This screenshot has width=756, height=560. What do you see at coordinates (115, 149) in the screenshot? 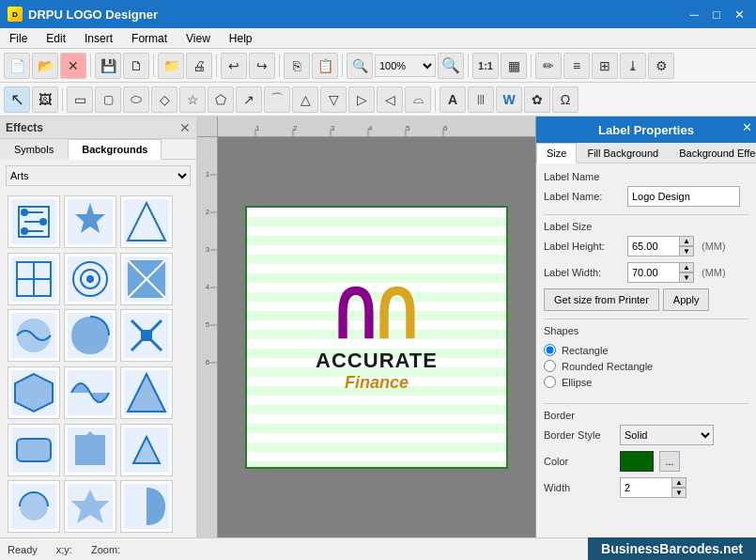
I see `tab-backgrounds: Backgrounds` at bounding box center [115, 149].